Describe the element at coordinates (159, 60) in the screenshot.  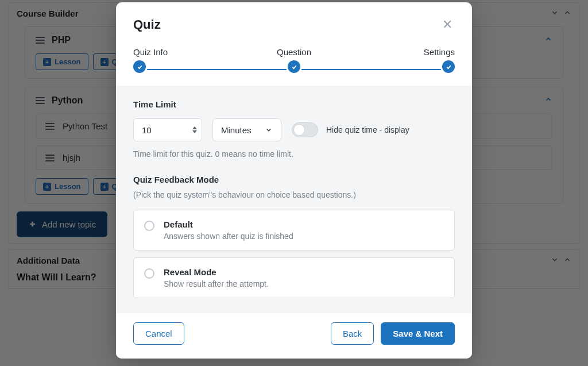
I see `step-quiz-info: Quiz Info` at that location.